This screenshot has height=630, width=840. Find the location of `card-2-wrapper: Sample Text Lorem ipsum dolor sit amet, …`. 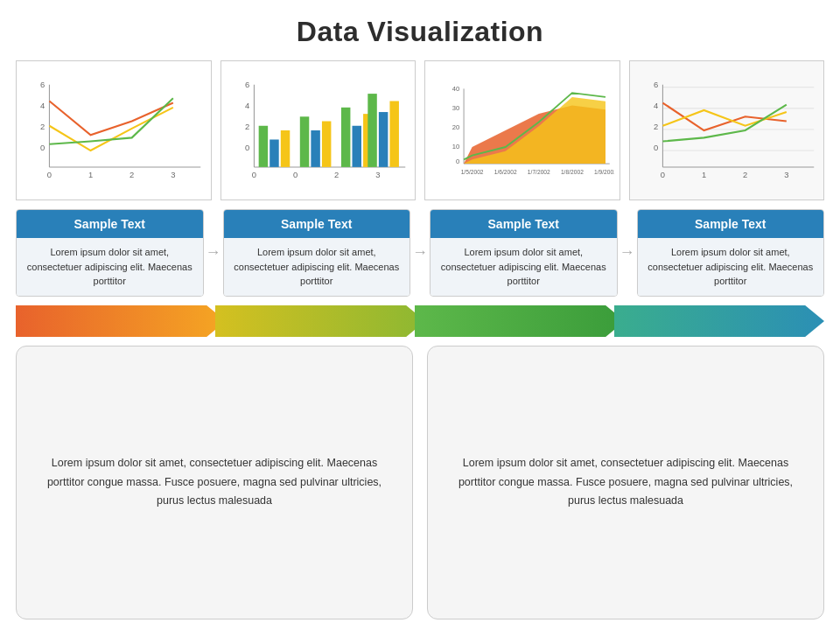

card-2-wrapper: Sample Text Lorem ipsum dolor sit amet, … is located at coordinates (317, 253).